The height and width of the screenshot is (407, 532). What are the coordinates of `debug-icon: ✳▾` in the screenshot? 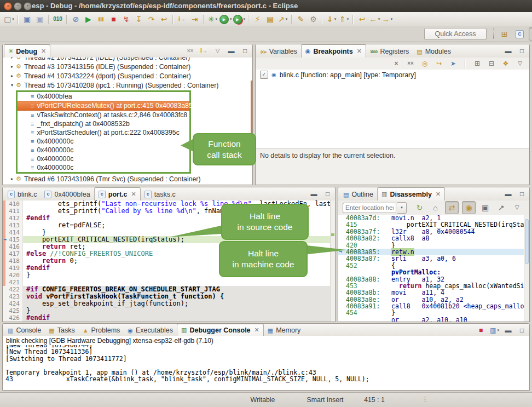 It's located at (212, 19).